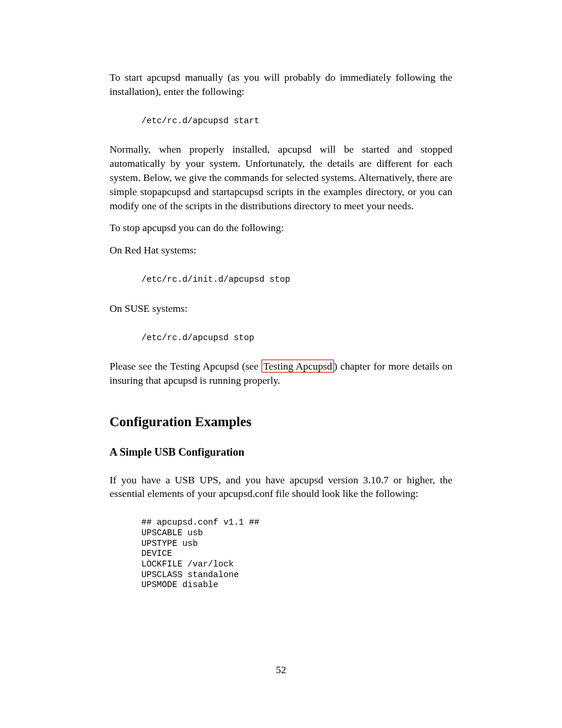 The width and height of the screenshot is (562, 728). Describe the element at coordinates (281, 422) in the screenshot. I see `section-heading-config-examples: Configuration Examples` at that location.